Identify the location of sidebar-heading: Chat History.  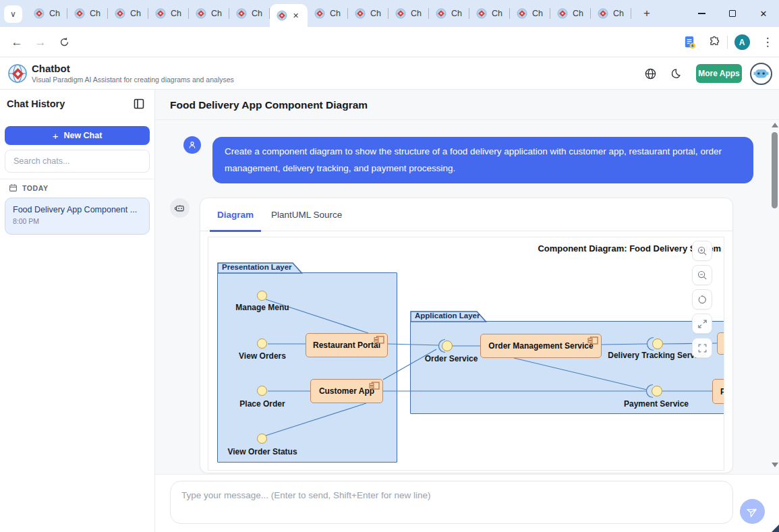
(36, 104).